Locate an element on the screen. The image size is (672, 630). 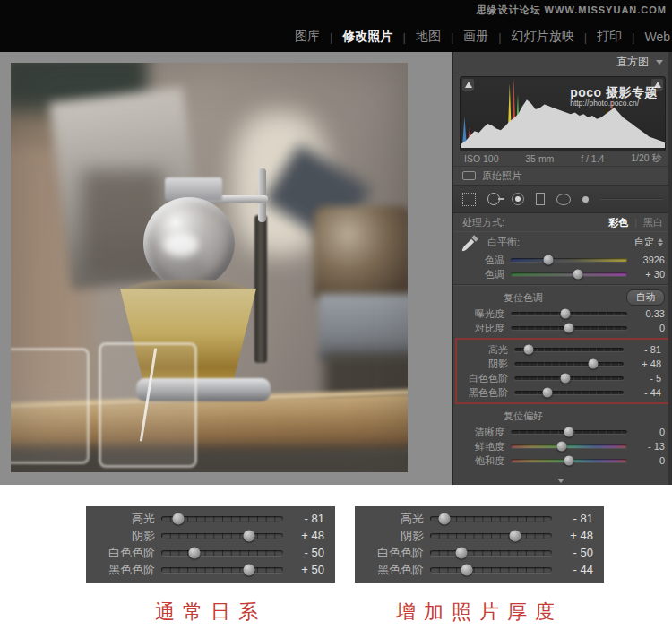
slider-label: 黑色色阶 is located at coordinates (489, 393).